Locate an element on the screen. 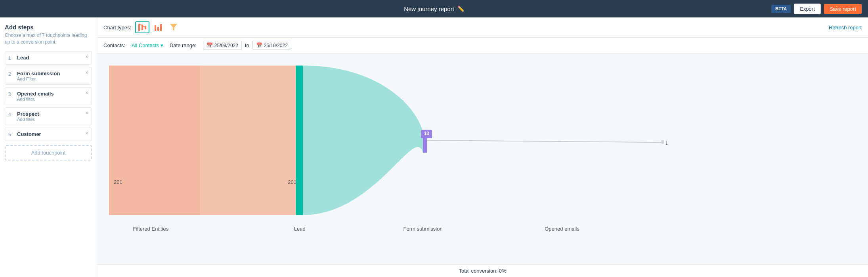 The width and height of the screenshot is (868, 277). flow-filtered-lead-bg is located at coordinates (248, 140).